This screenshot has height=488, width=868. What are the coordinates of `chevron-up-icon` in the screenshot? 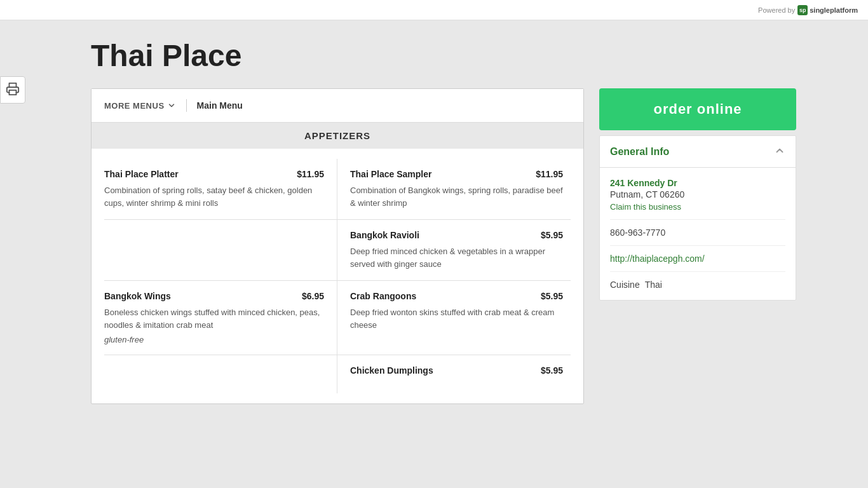 It's located at (780, 151).